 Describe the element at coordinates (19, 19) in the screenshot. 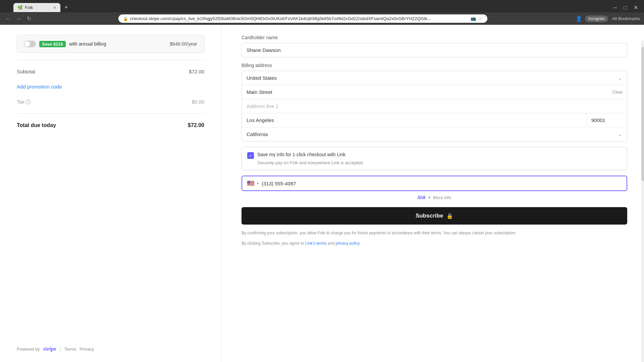

I see `forward-button: →` at that location.